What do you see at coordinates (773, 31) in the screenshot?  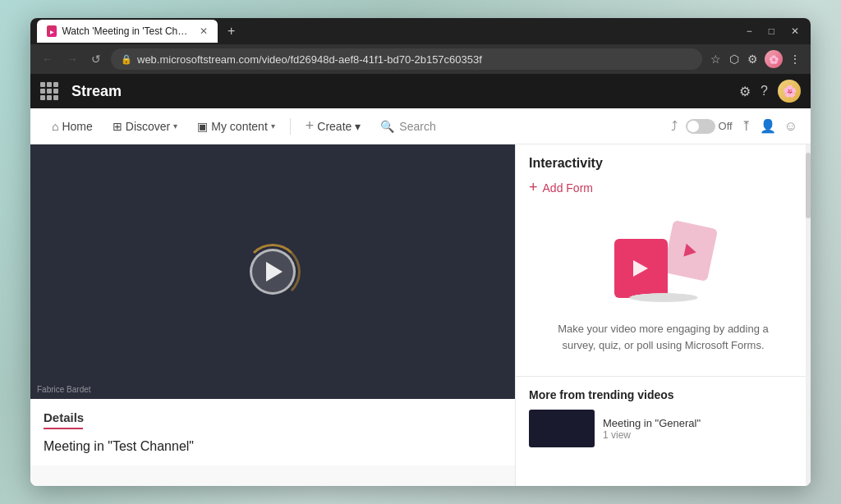 I see `window-controls: − □ ✕` at bounding box center [773, 31].